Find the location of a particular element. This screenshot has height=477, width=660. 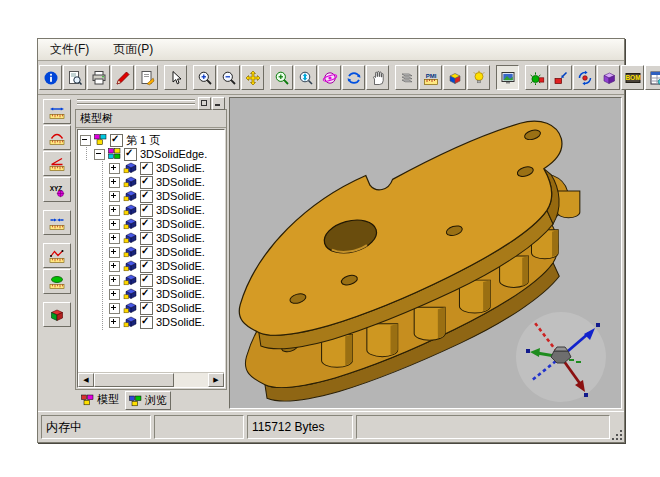

tab-browse: 浏览 is located at coordinates (148, 400).